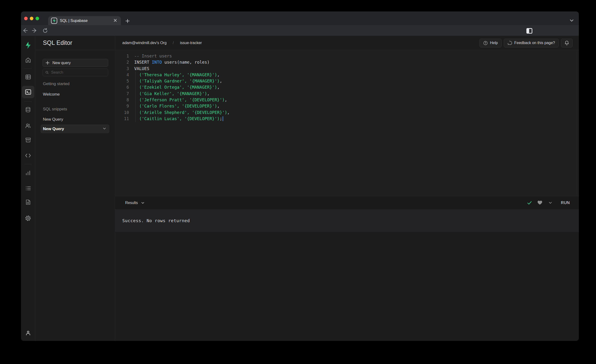 This screenshot has height=364, width=596. I want to click on line-number: 4, so click(122, 75).